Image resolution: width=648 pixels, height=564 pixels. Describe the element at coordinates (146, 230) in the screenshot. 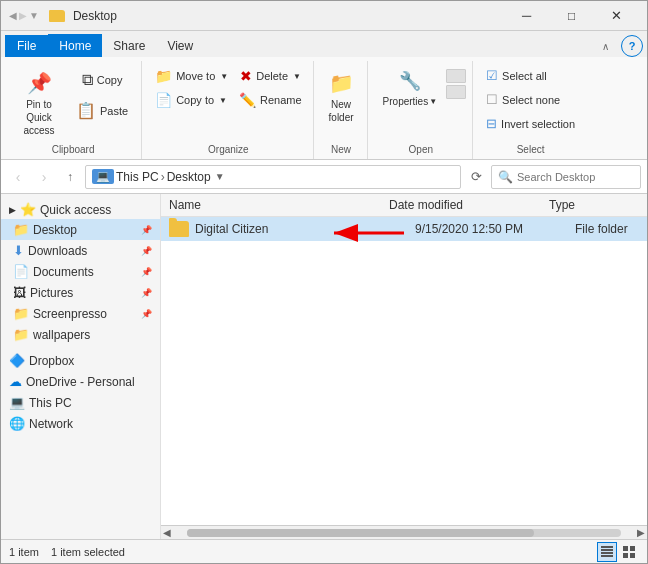

I see `desktop-pin-icon: 📌` at that location.